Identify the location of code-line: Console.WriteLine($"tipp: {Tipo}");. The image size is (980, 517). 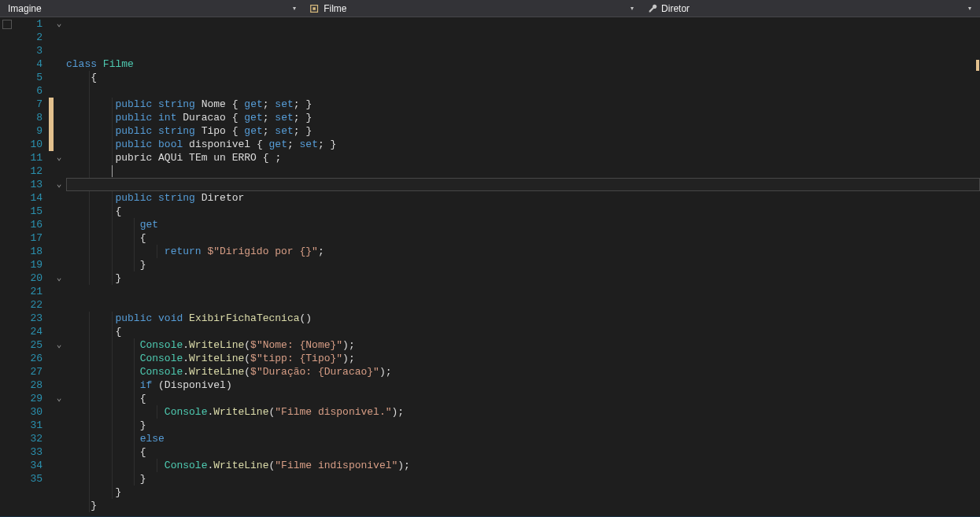
(523, 359).